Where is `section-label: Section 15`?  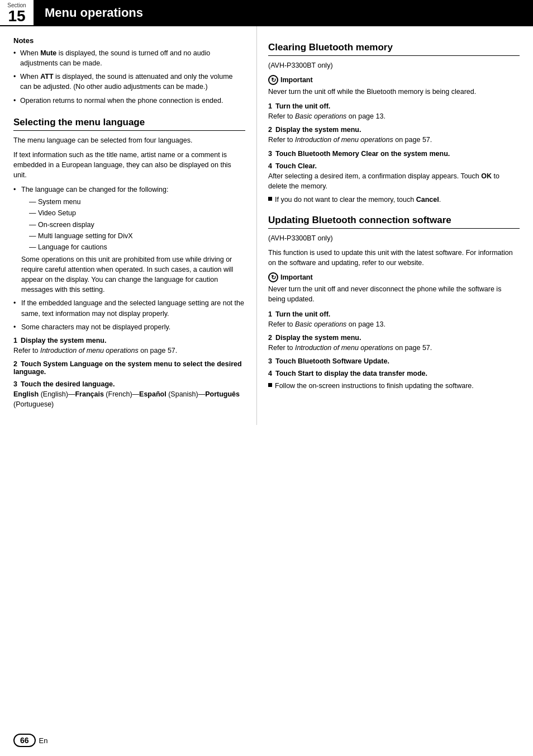
section-label: Section 15 is located at coordinates (17, 12).